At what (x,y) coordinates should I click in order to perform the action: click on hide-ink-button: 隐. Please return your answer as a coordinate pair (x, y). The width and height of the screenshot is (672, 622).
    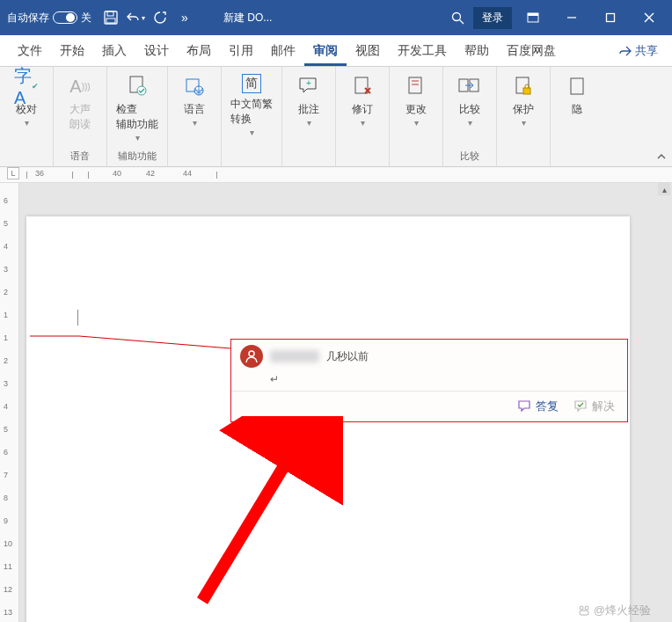
    Looking at the image, I should click on (577, 95).